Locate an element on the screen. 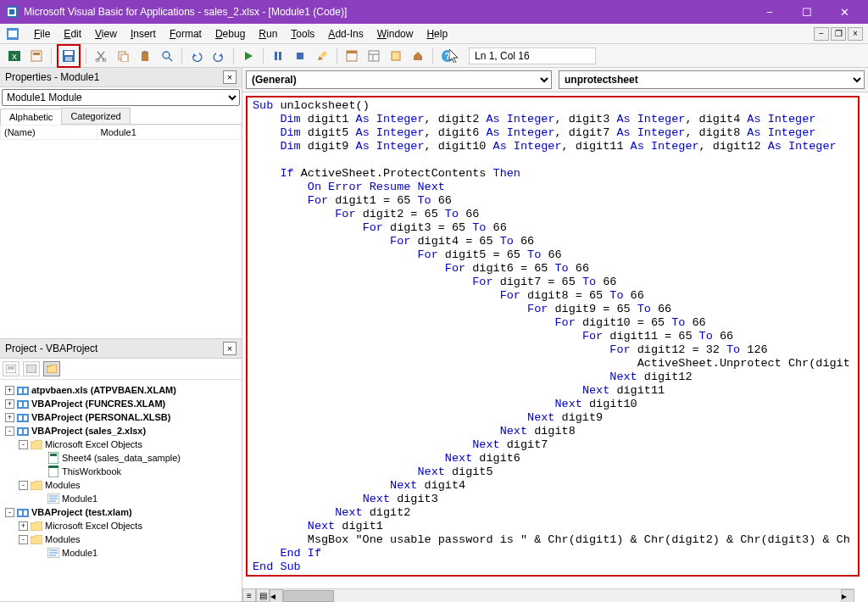 Image resolution: width=868 pixels, height=602 pixels. tree-label: Modules is located at coordinates (63, 485).